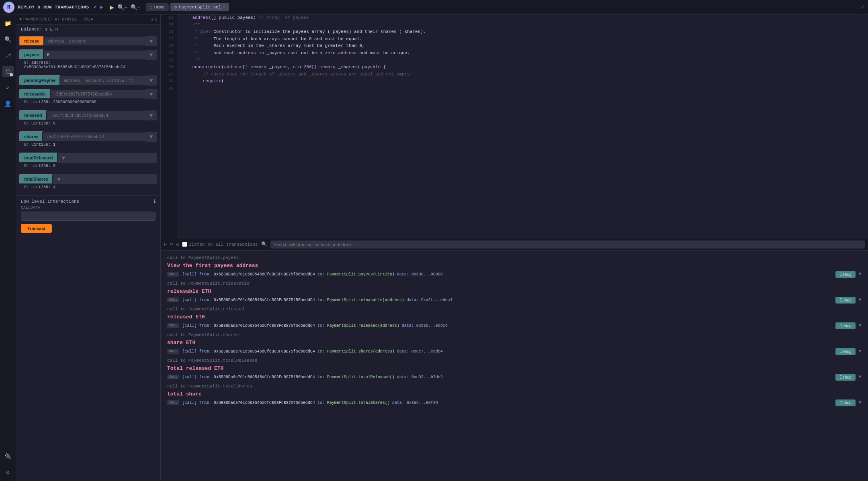 This screenshot has width=868, height=481. I want to click on pendingpayment-button: pendingPayme, so click(40, 80).